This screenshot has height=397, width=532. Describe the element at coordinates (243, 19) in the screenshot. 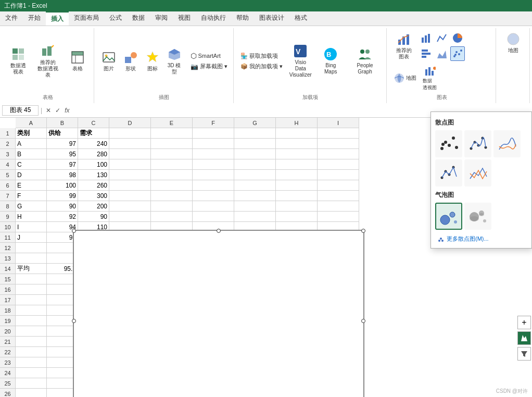

I see `tab-help: 帮助` at that location.